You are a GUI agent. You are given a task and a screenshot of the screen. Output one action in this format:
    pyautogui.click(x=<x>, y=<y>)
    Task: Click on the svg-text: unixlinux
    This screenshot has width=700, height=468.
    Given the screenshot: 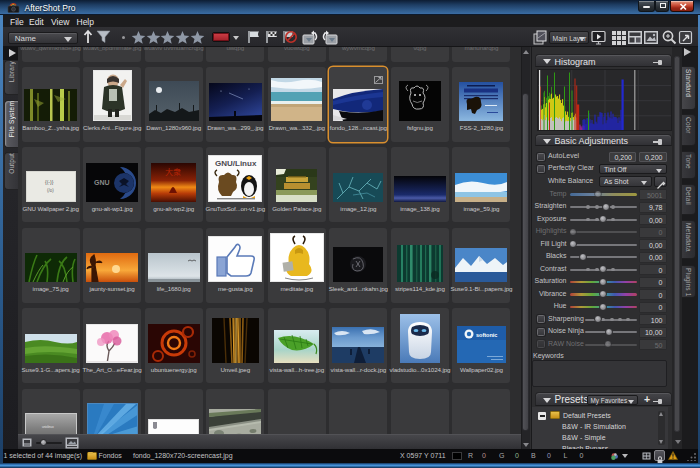 What is the action you would take?
    pyautogui.click(x=48, y=427)
    